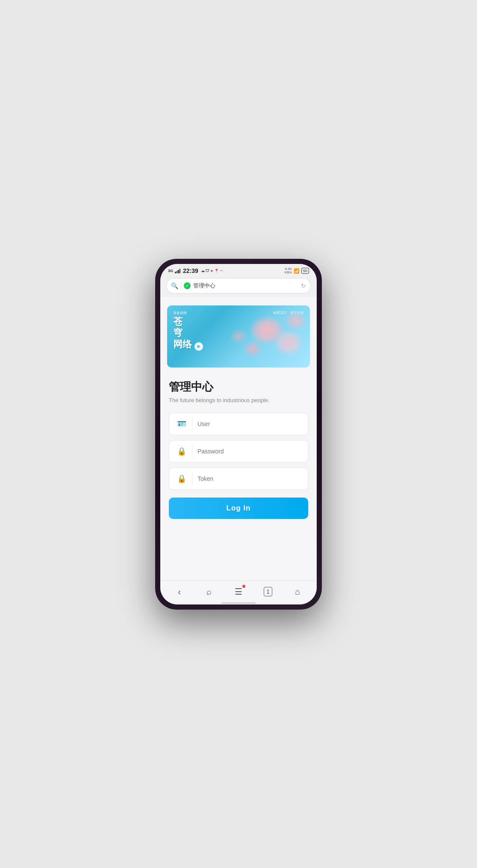  What do you see at coordinates (191, 271) in the screenshot?
I see `status-time: 22:39` at bounding box center [191, 271].